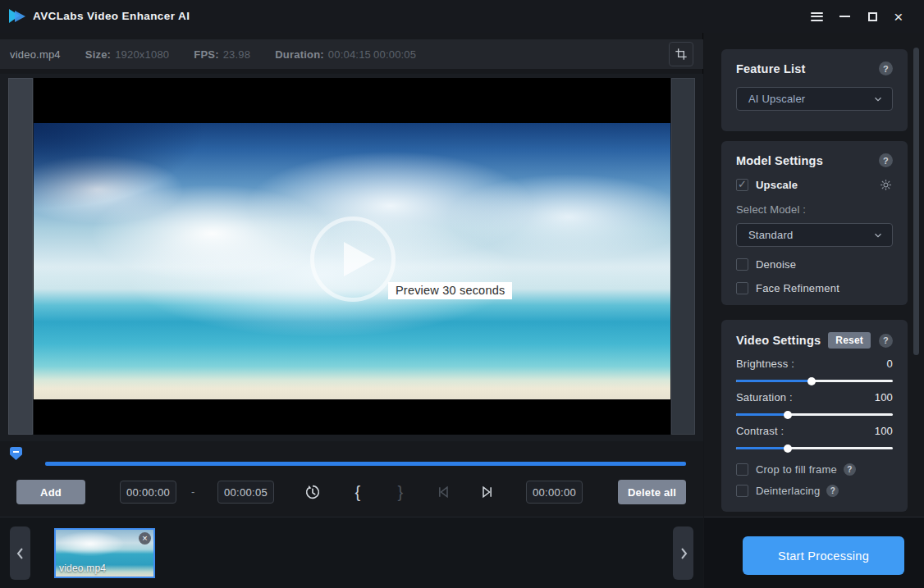  Describe the element at coordinates (742, 469) in the screenshot. I see `crop-to-fill-checkbox` at that location.